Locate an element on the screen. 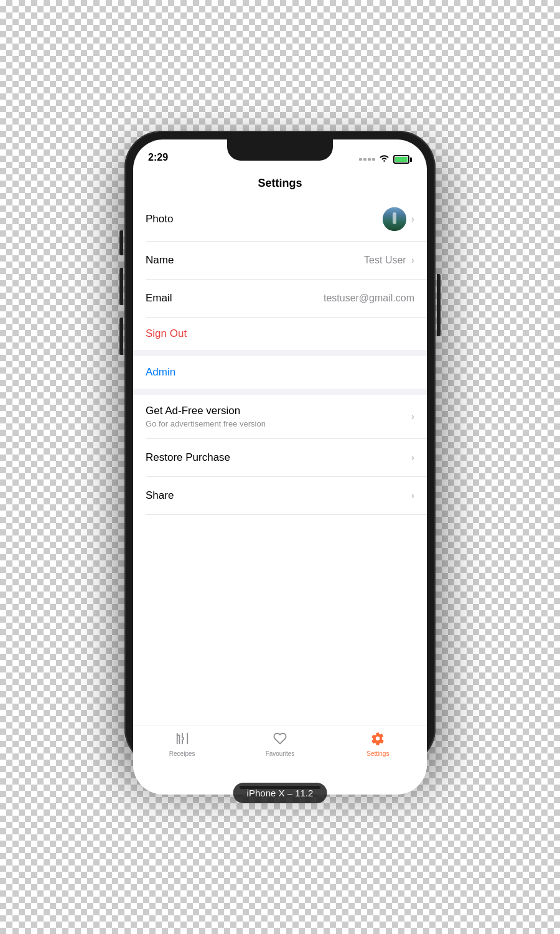  photo-chevron: › is located at coordinates (413, 219).